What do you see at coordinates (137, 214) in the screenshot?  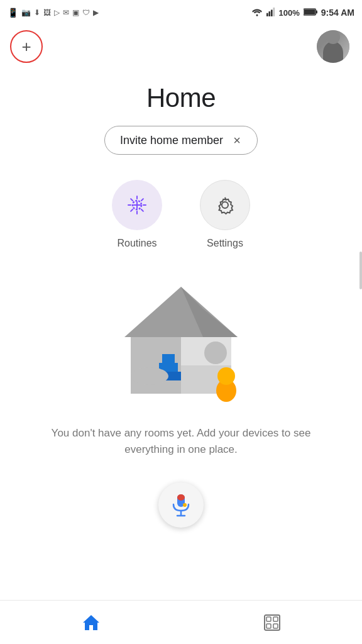 I see `routines-icon-item: Routines` at bounding box center [137, 214].